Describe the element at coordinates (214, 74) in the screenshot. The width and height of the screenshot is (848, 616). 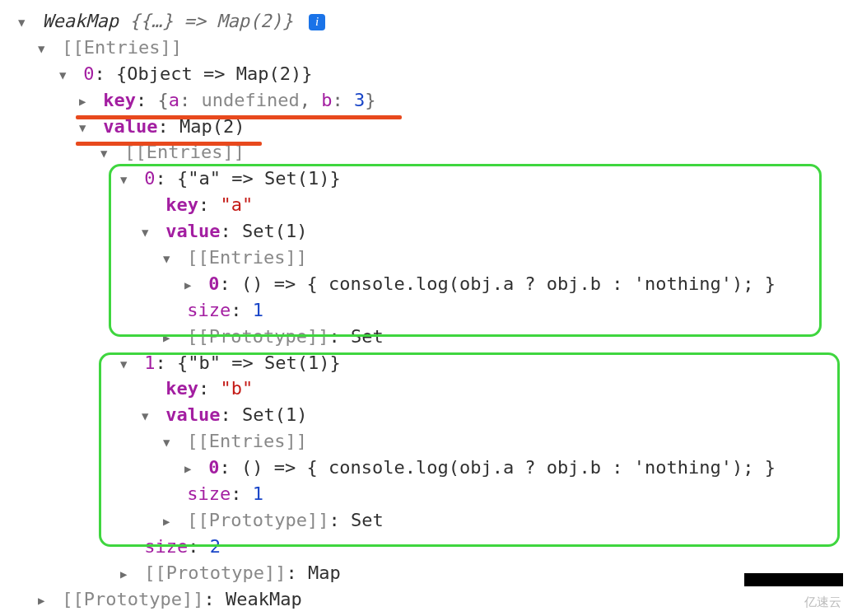
I see `entry-summary: {Object => Map(2)}` at that location.